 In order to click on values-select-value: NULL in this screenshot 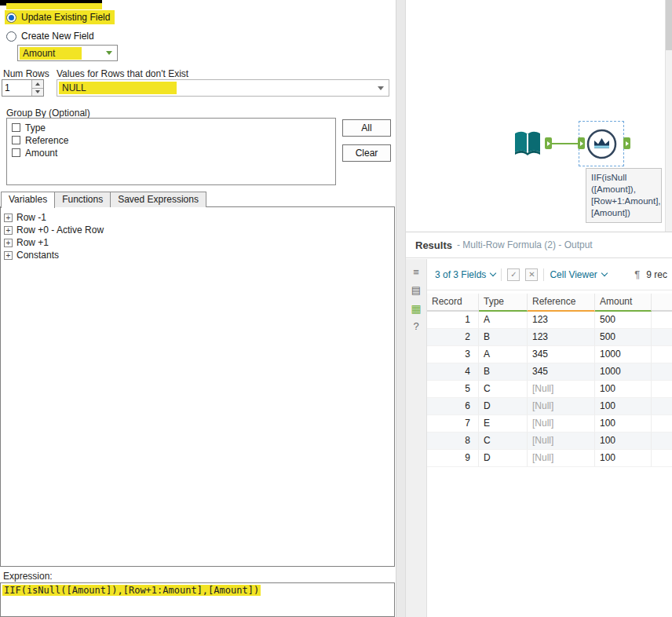, I will do `click(118, 88)`.